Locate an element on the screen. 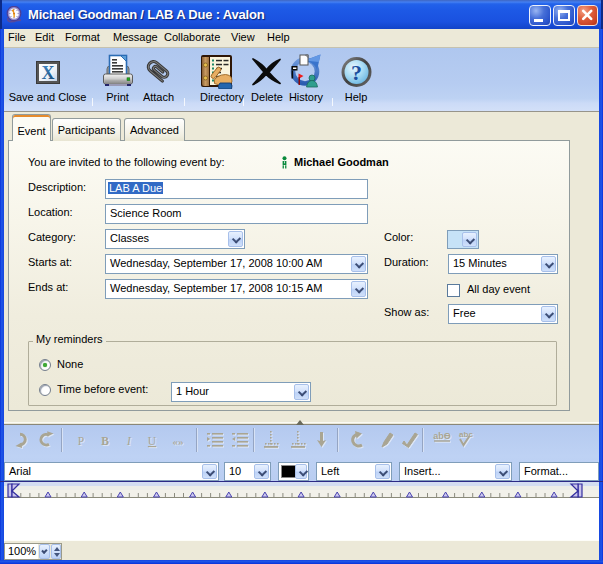  svg-text: X is located at coordinates (48, 73).